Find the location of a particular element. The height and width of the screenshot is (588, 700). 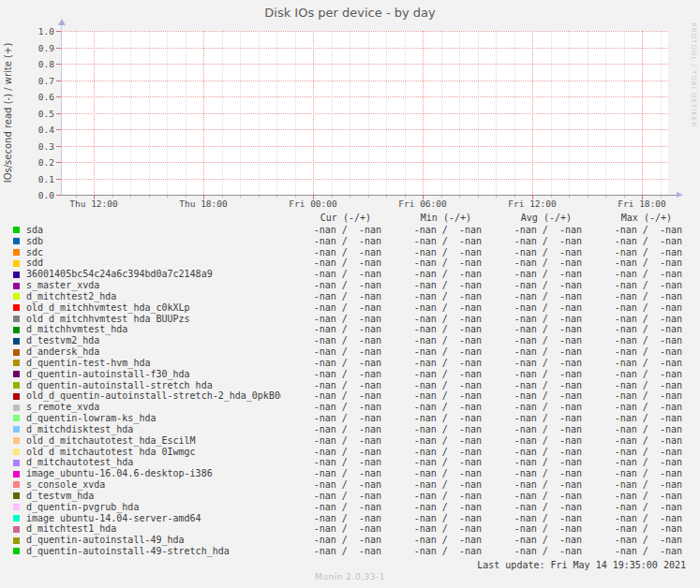

legend-row: d_quentin-autoinstall-49-stretch_hda-nan… is located at coordinates (350, 551).